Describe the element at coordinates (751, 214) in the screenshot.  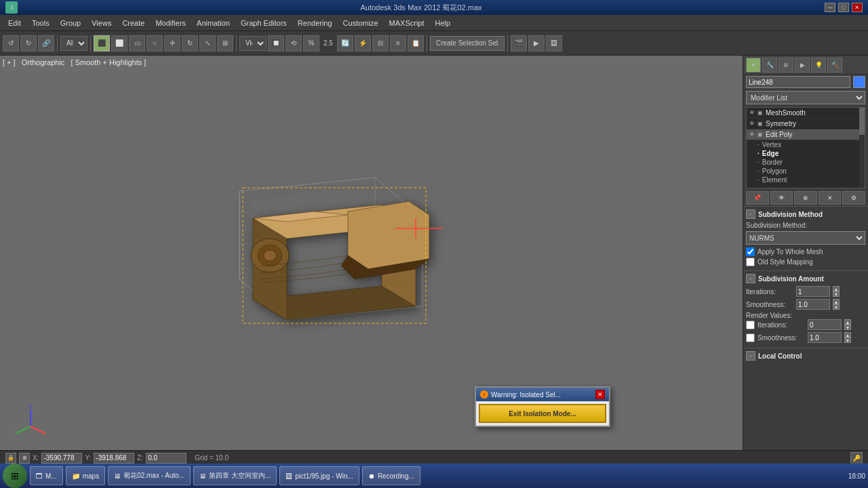
I see `subdivision-method-collapse: -` at that location.